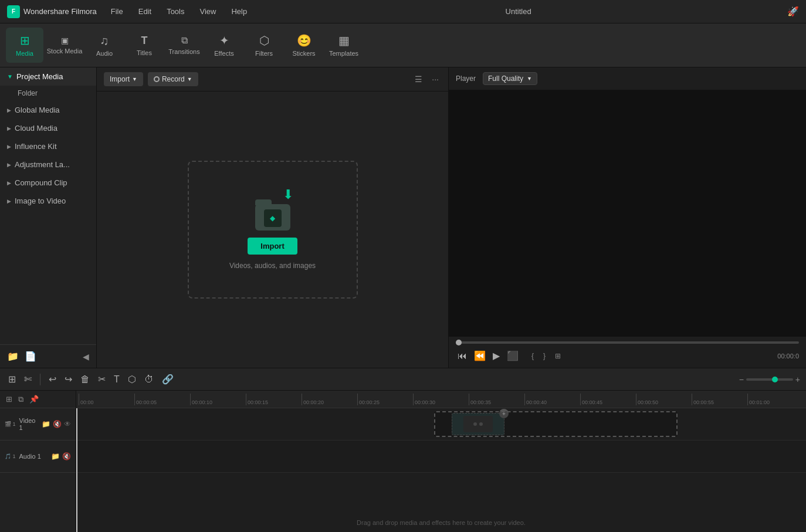  I want to click on player-quality-selector: Full Quality ▼, so click(510, 79).